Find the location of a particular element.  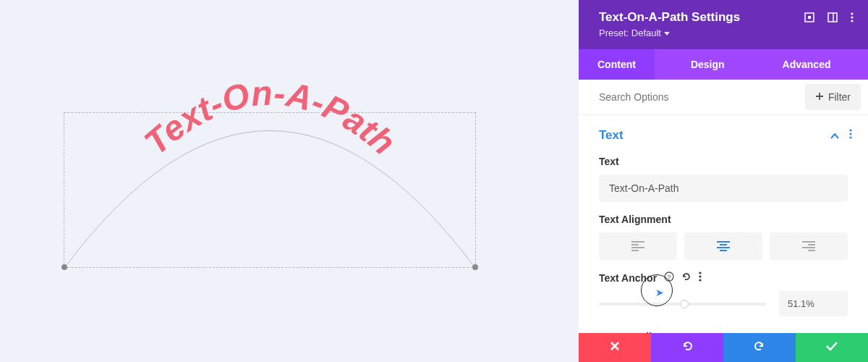

panel-header: Text-On-A-Path Settings Preset: Default is located at coordinates (723, 25).